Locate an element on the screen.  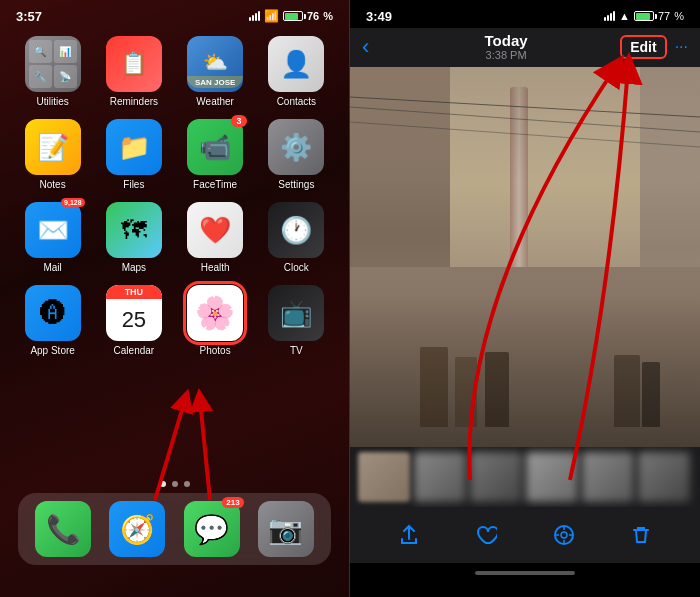
utilities-grid-icon: 🔍 📊 🔧 📡 is located at coordinates (53, 64).